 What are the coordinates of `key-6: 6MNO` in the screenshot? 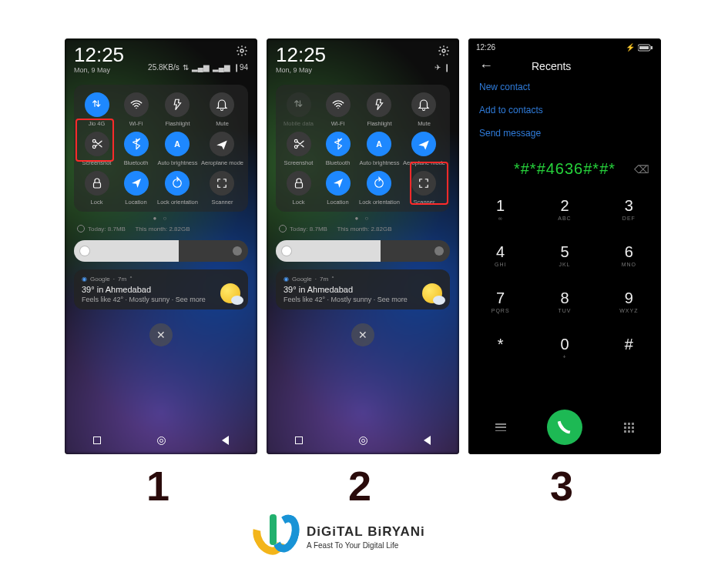 It's located at (629, 255).